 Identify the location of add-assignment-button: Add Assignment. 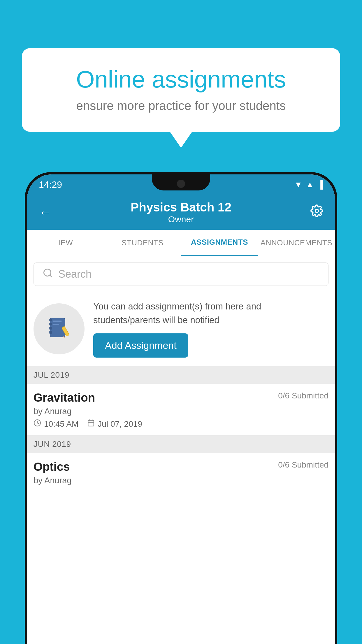
(141, 345).